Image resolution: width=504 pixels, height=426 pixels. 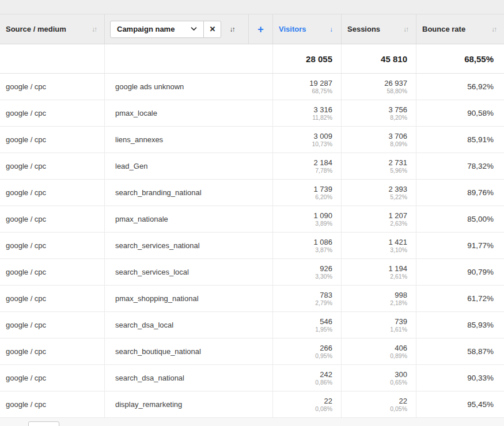 What do you see at coordinates (44, 424) in the screenshot?
I see `rows-limit-selector-partial` at bounding box center [44, 424].